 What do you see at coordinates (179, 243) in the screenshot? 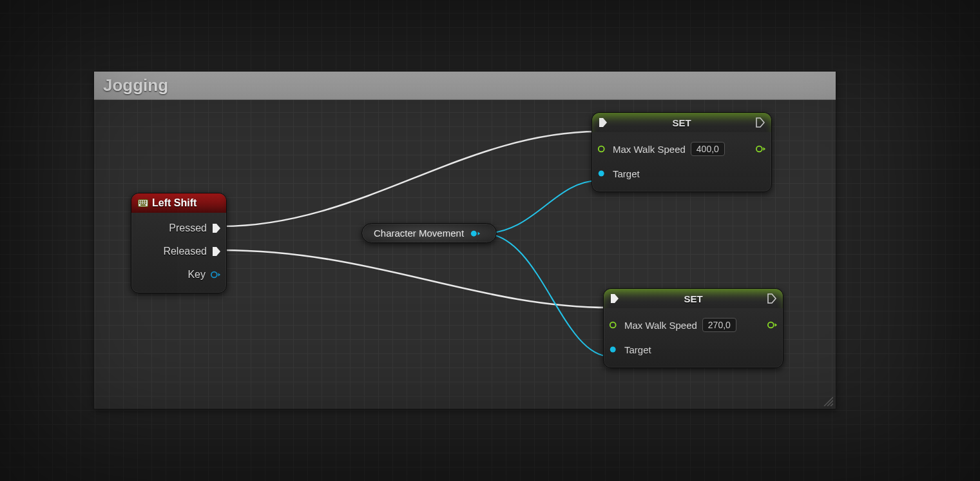
I see `node-input-left-shift: Left Shift Pressed Released Key` at bounding box center [179, 243].